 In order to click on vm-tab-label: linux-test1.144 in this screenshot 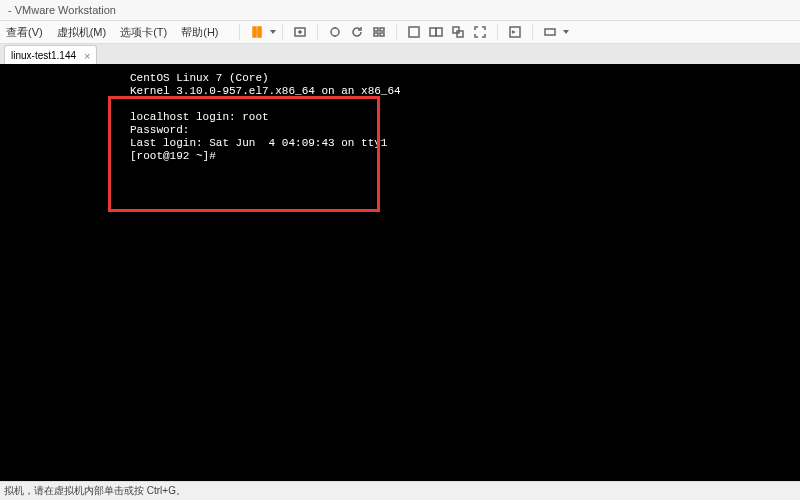, I will do `click(44, 56)`.